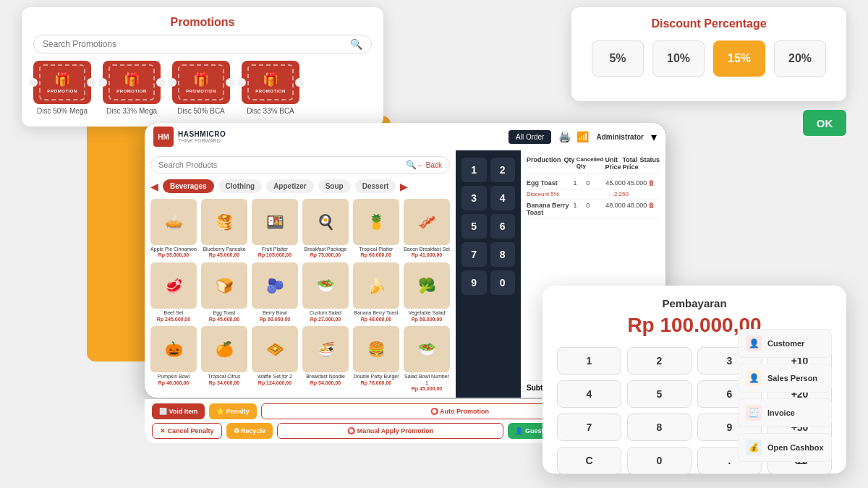  What do you see at coordinates (550, 209) in the screenshot?
I see `order-item-name-2: Banana Berry Toast` at bounding box center [550, 209].